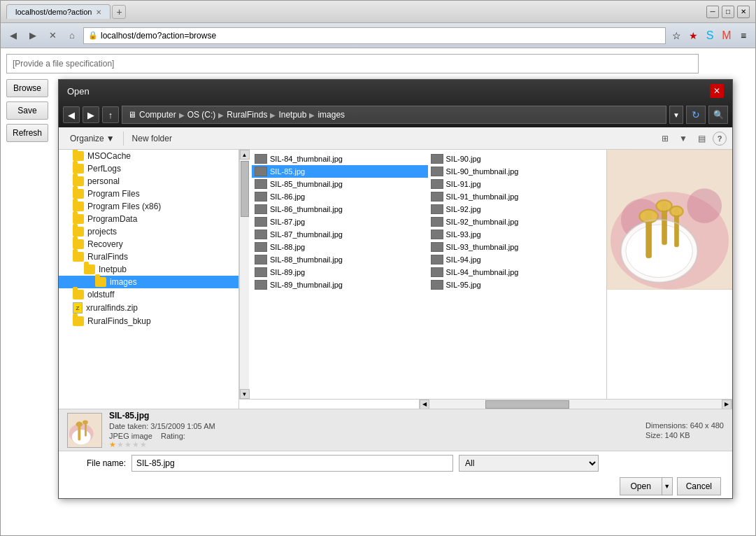 This screenshot has width=756, height=536. What do you see at coordinates (148, 282) in the screenshot?
I see `tree-item: images` at bounding box center [148, 282].